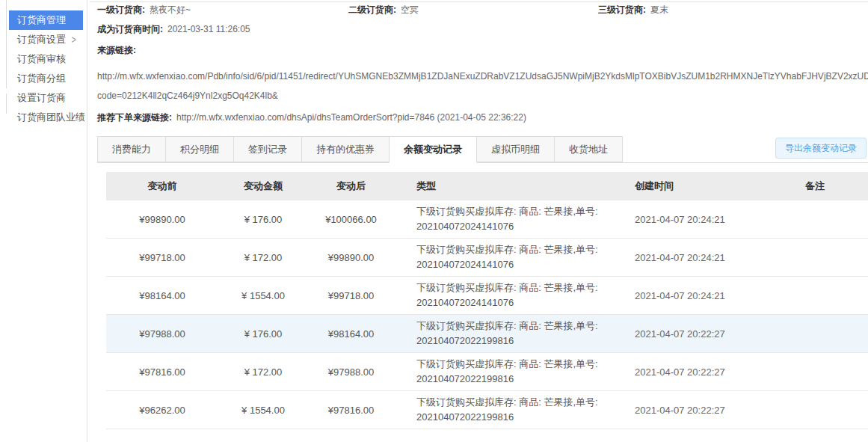  Describe the element at coordinates (821, 148) in the screenshot. I see `export-balance-records-button: 导出余额变动记录` at that location.